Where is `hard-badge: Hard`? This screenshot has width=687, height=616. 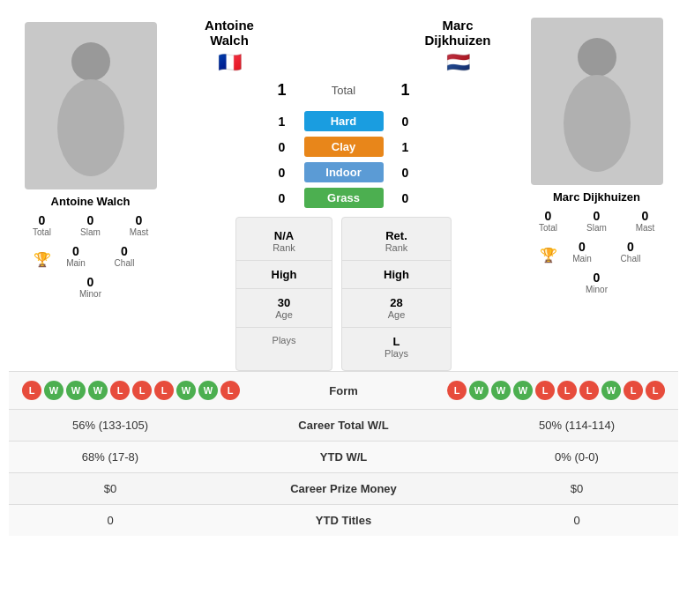 hard-badge: Hard is located at coordinates (344, 122).